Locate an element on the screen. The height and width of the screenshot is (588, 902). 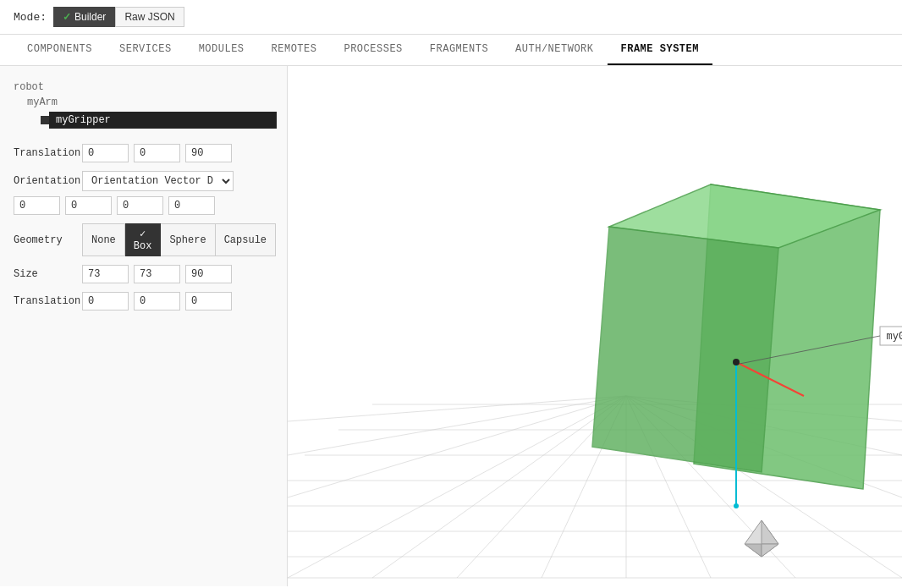
orientation-label: Orientation is located at coordinates (46, 181).